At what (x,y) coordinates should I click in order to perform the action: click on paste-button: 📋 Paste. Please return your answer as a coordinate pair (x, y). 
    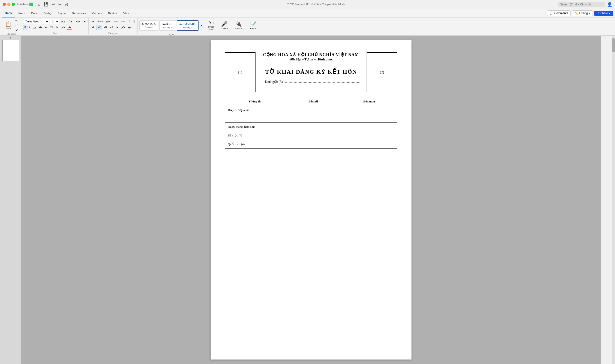
    Looking at the image, I should click on (8, 26).